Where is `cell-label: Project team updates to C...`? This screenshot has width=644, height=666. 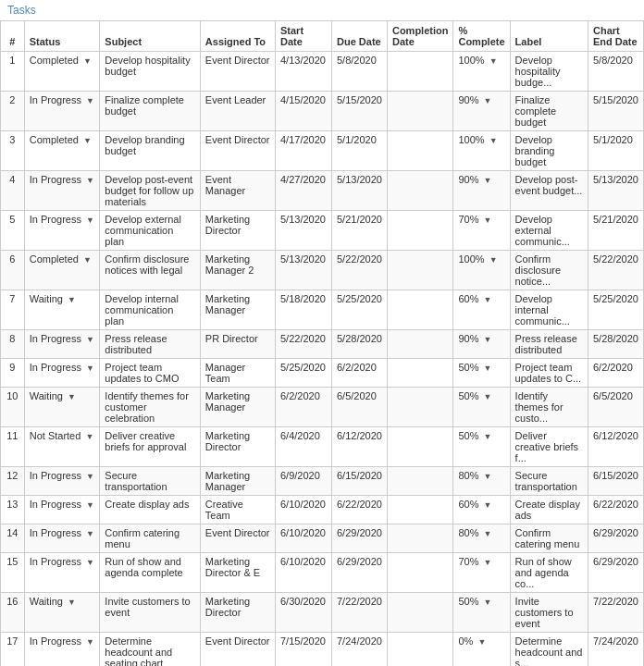
cell-label: Project team updates to C... is located at coordinates (549, 374).